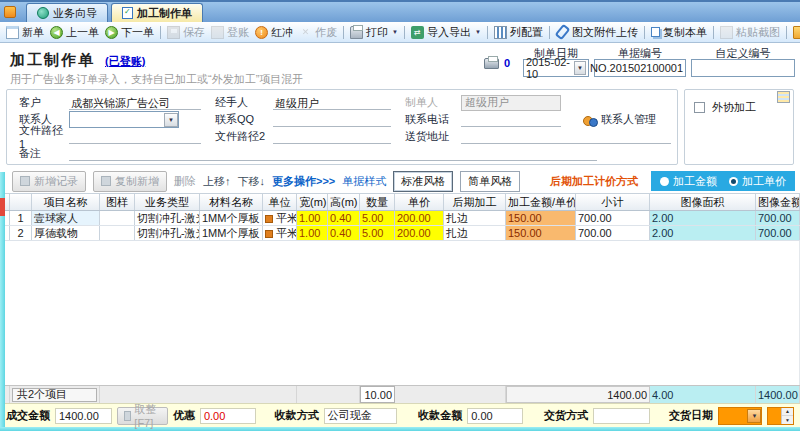 The width and height of the screenshot is (800, 431). Describe the element at coordinates (784, 97) in the screenshot. I see `panel-corner-icon` at that location.